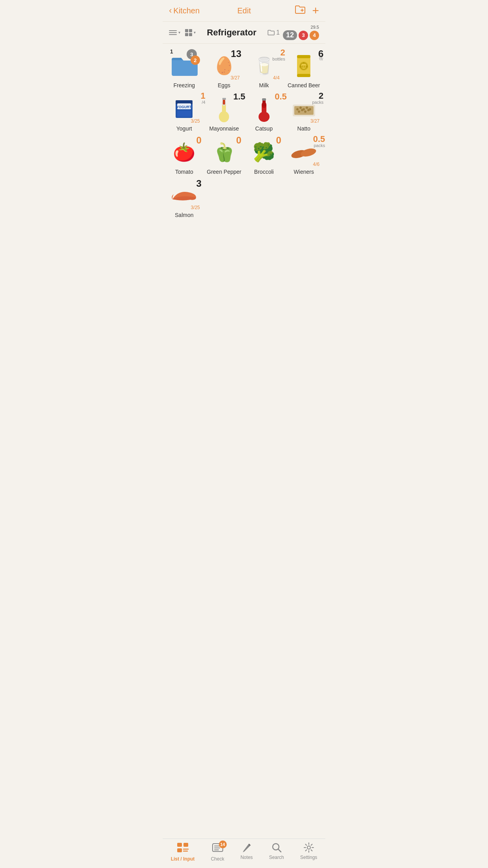  Describe the element at coordinates (304, 67) in the screenshot. I see `svg-text: BEER` at that location.